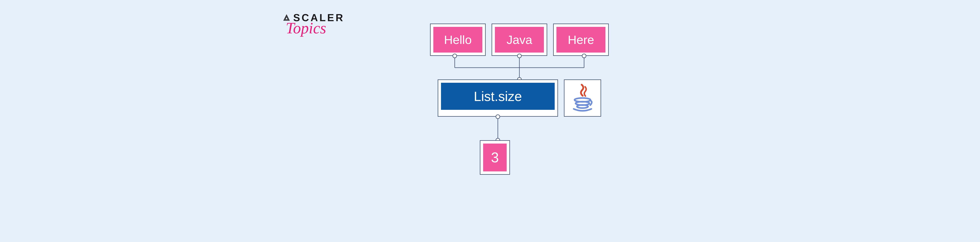 This screenshot has width=980, height=242. I want to click on list-item-value: Here, so click(581, 40).